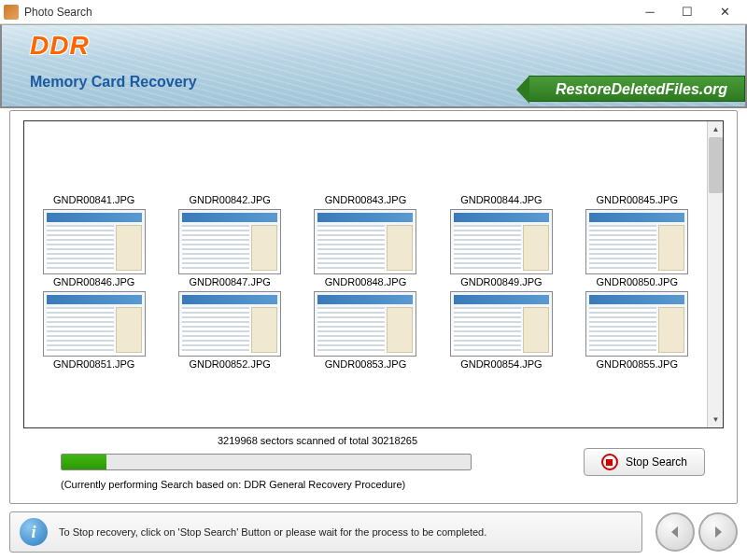 Image resolution: width=747 pixels, height=560 pixels. Describe the element at coordinates (392, 484) in the screenshot. I see `progress-subtext: (Currently performing Search based on: D…` at that location.